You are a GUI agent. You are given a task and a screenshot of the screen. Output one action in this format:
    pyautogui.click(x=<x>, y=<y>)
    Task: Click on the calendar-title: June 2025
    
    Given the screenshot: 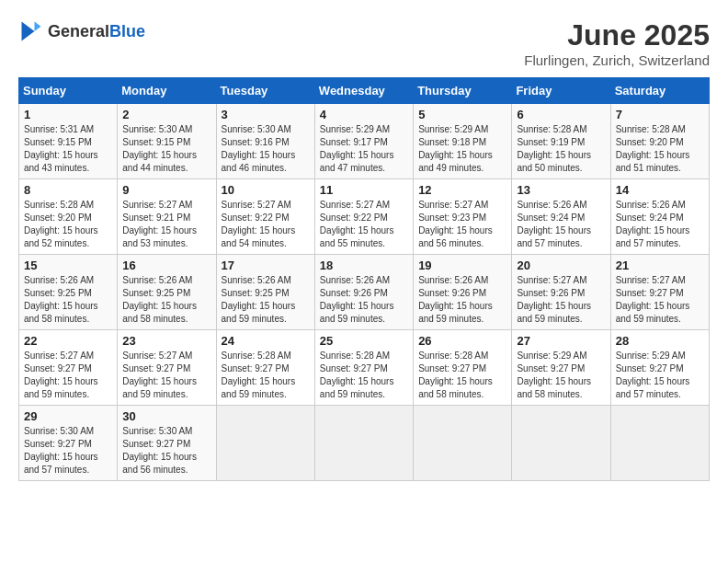 What is the action you would take?
    pyautogui.click(x=617, y=35)
    